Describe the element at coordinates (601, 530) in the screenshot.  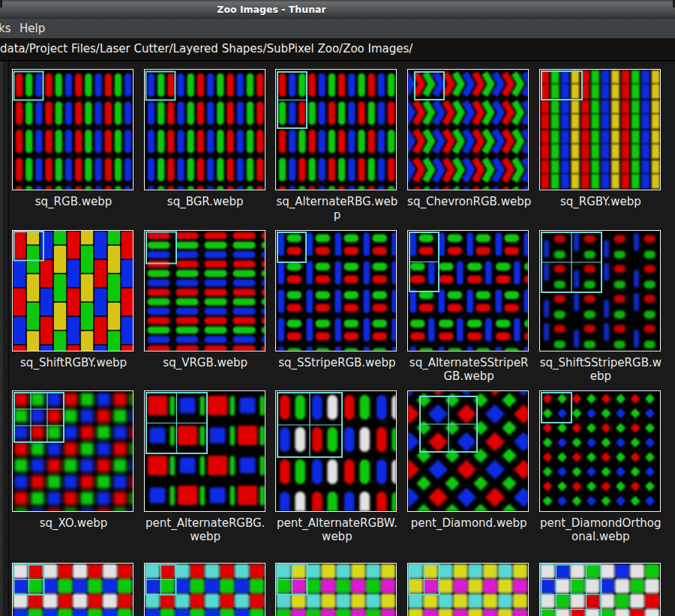
I see `file-label: pent_DiamondOrthog onal.webp` at that location.